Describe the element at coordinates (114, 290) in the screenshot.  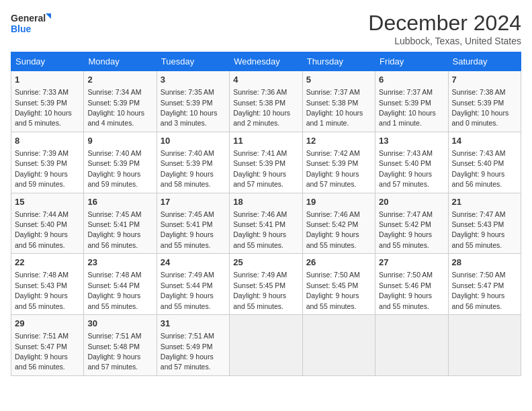
I see `day-info: Sunrise: 7:48 AMSunset: 5:44 PMDaylight:…` at that location.